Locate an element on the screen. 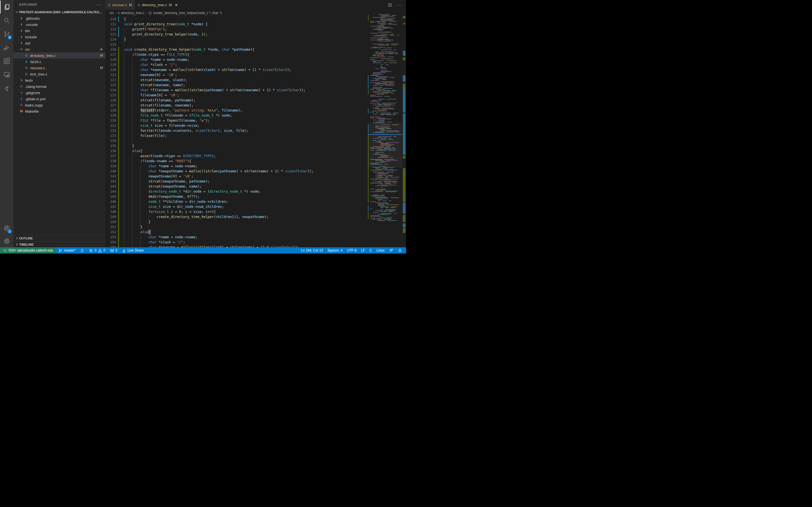 The height and width of the screenshot is (507, 812). activity-remote-explorer is located at coordinates (7, 74).